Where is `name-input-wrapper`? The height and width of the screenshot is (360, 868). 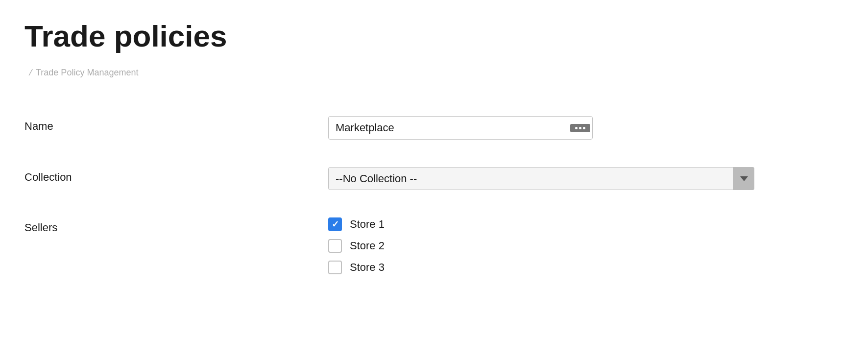 name-input-wrapper is located at coordinates (460, 128).